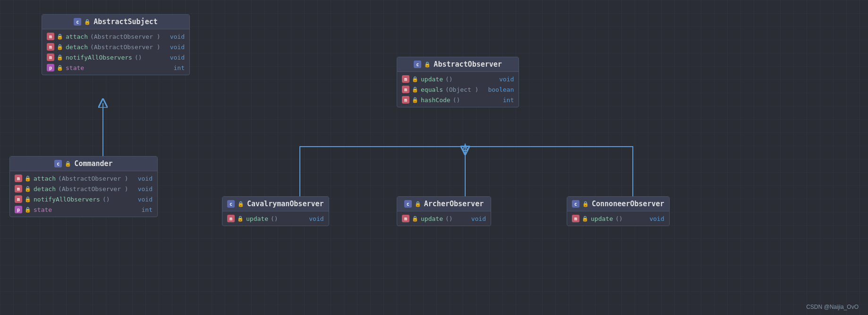 The image size is (868, 315). I want to click on connoner-to-abstractobserver-arrow, so click(549, 171).